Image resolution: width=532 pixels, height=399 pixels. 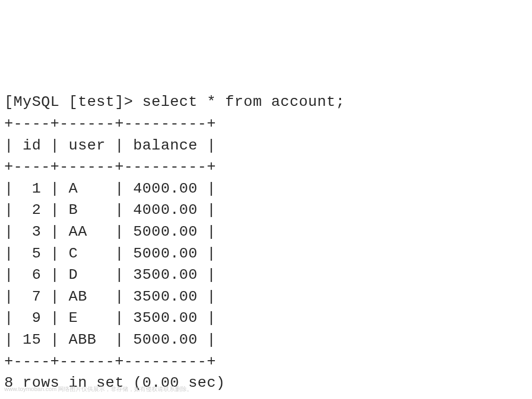 I want to click on table-header-row: | id | user | balance |, so click(x=110, y=146).